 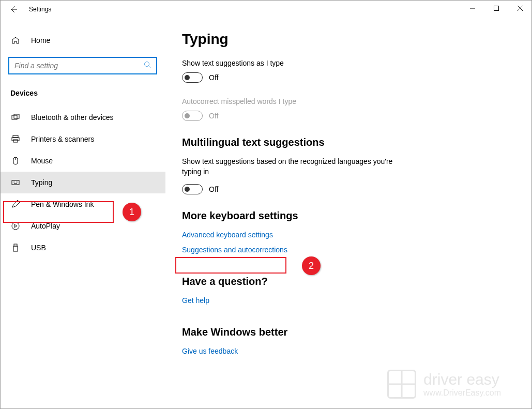 I want to click on maximize-button, so click(x=496, y=8).